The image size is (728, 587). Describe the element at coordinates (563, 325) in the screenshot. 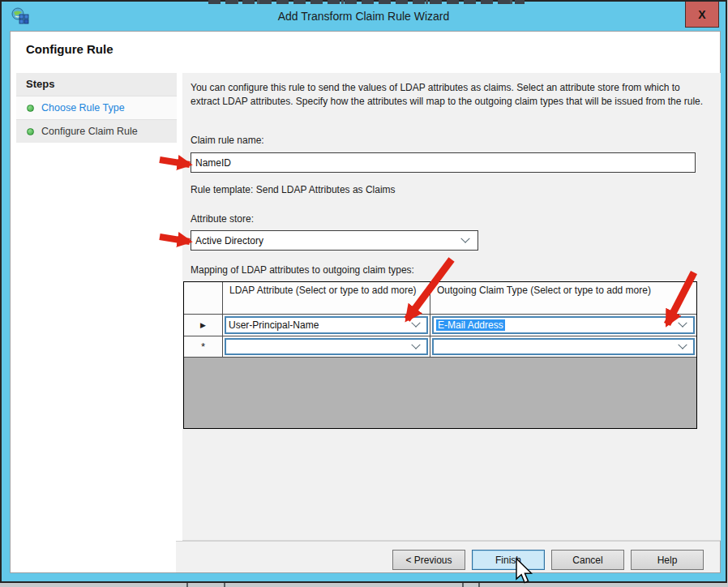

I see `outgoing-claim-type-dropdown: E-Mail Address` at that location.